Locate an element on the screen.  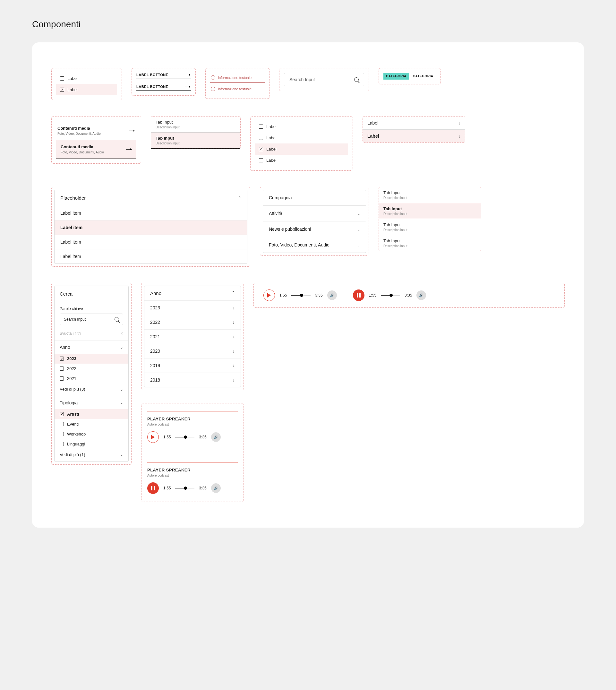
anno-list-group: Anno ⌃ 2023 ↓ 2022 ↓ 2021 ↓ is located at coordinates (192, 337).